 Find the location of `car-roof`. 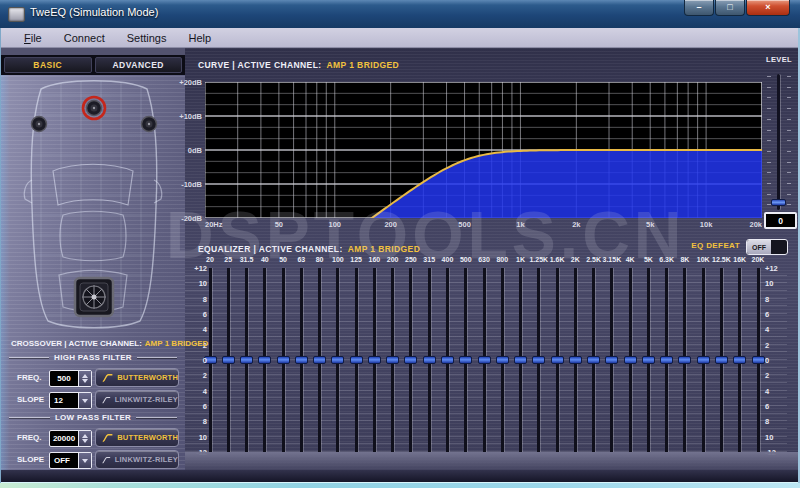

car-roof is located at coordinates (93, 236).